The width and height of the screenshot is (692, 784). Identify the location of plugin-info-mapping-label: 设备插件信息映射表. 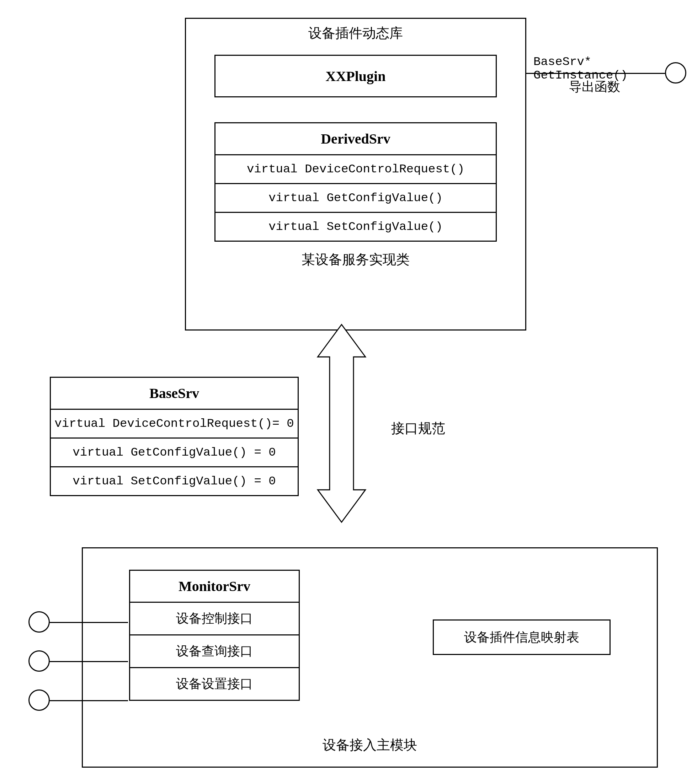
(522, 637).